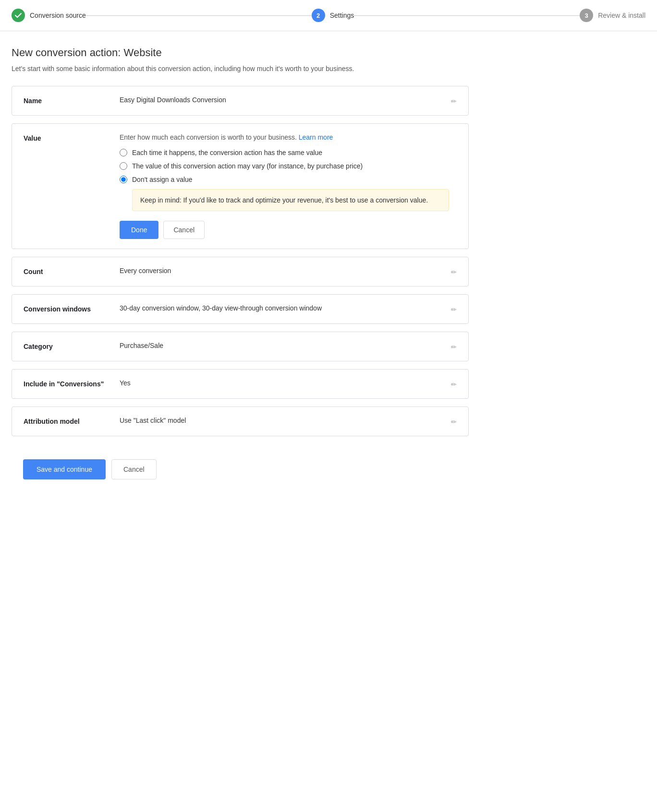  Describe the element at coordinates (240, 421) in the screenshot. I see `attribution-model-section: Attribution model Use "Last click" model` at that location.